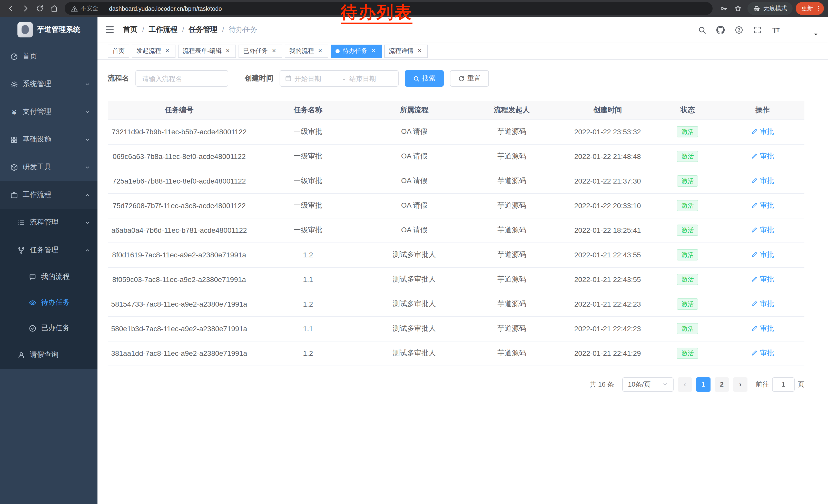 The image size is (828, 504). I want to click on sidebar-item-payment-mgmt: ¥ 支付管理, so click(49, 112).